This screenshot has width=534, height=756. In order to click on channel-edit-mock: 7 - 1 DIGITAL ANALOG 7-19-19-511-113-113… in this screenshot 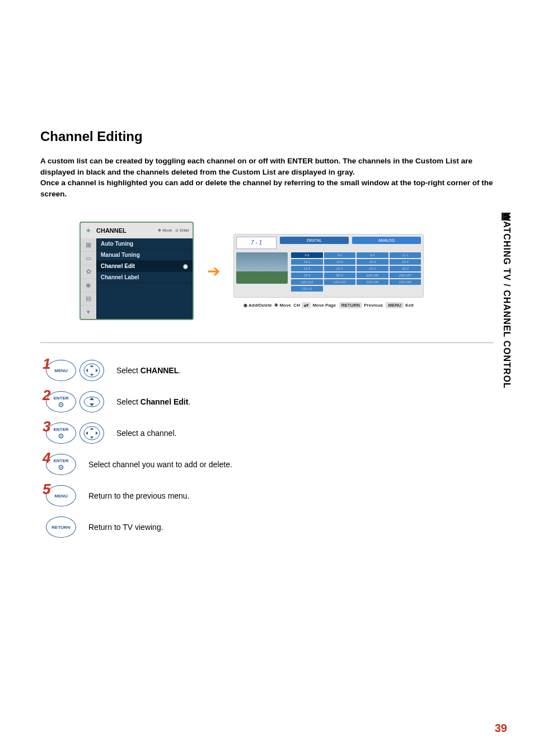, I will do `click(329, 271)`.